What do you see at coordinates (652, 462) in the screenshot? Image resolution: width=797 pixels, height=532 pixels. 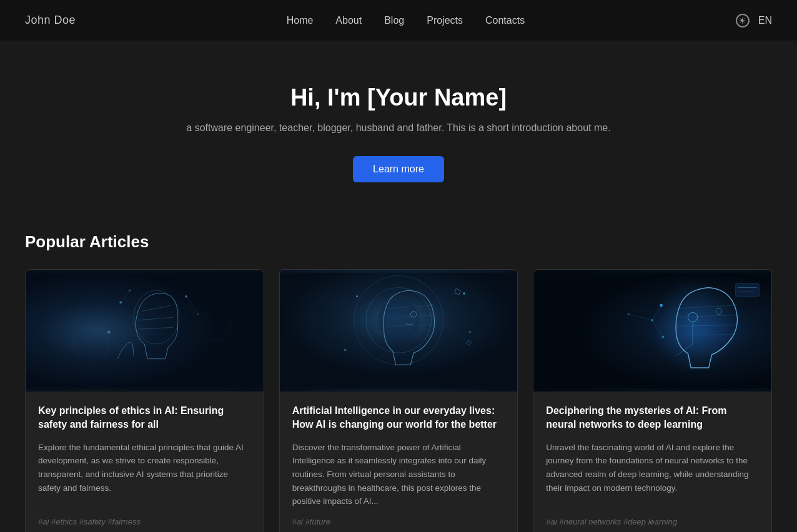 I see `article-3-body: Deciphering the mysteries of AI: From ne…` at bounding box center [652, 462].